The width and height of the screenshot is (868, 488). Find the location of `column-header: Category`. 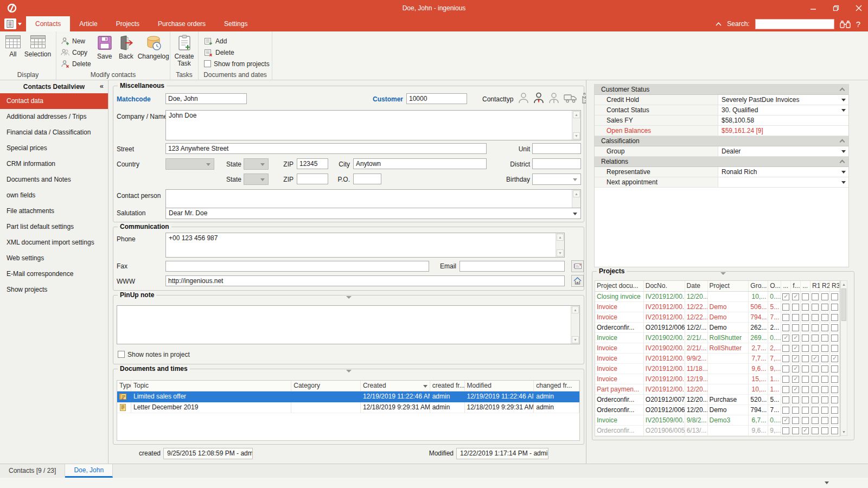

column-header: Category is located at coordinates (326, 386).